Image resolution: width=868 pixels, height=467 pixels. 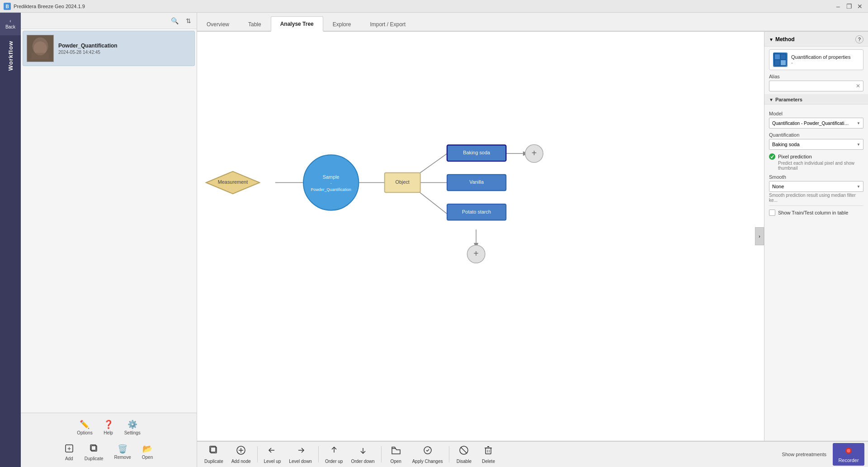 What do you see at coordinates (816, 86) in the screenshot?
I see `alias-input: ✕` at bounding box center [816, 86].